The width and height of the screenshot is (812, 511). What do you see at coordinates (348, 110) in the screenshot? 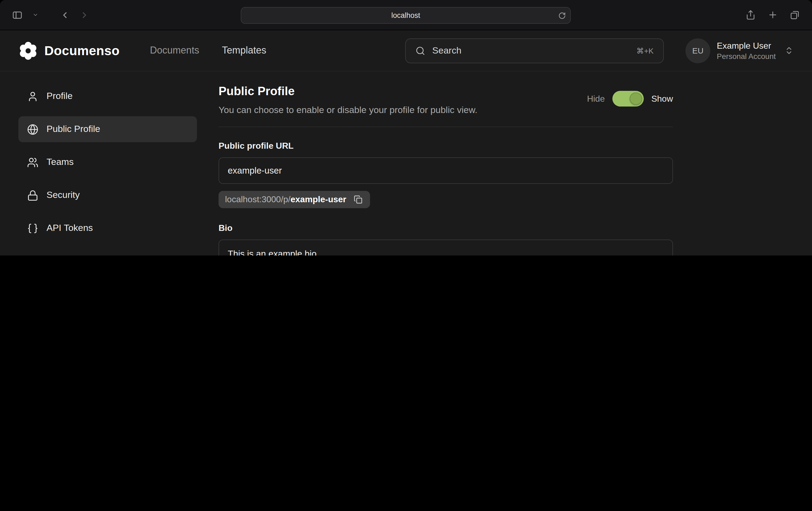
I see `page-subtitle: You can choose to enable or disable your…` at bounding box center [348, 110].